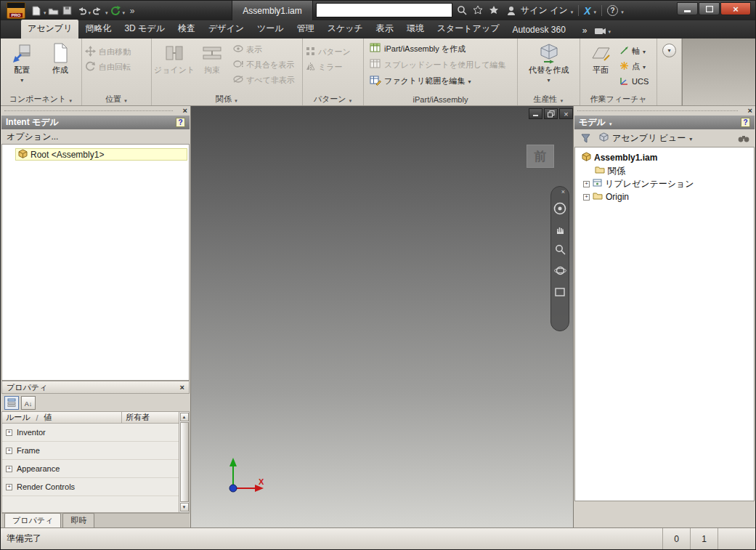  Describe the element at coordinates (96, 122) in the screenshot. I see `intent-header: Intent モデル` at that location.